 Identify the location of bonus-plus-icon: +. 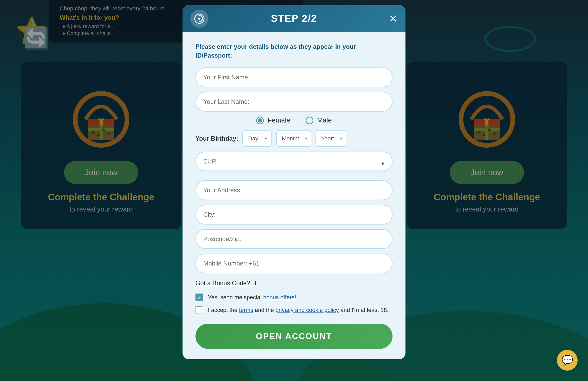
(255, 283).